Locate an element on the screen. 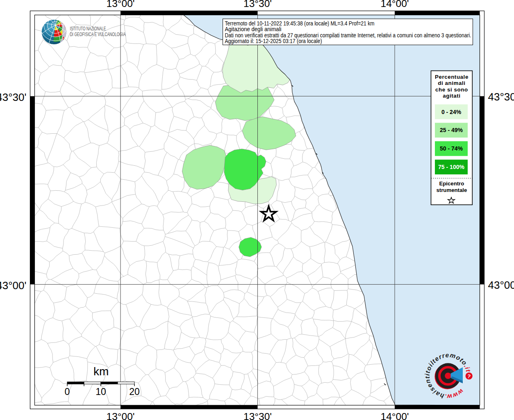 Image resolution: width=514 pixels, height=420 pixels. svg-text: 25 - 49% is located at coordinates (452, 130).